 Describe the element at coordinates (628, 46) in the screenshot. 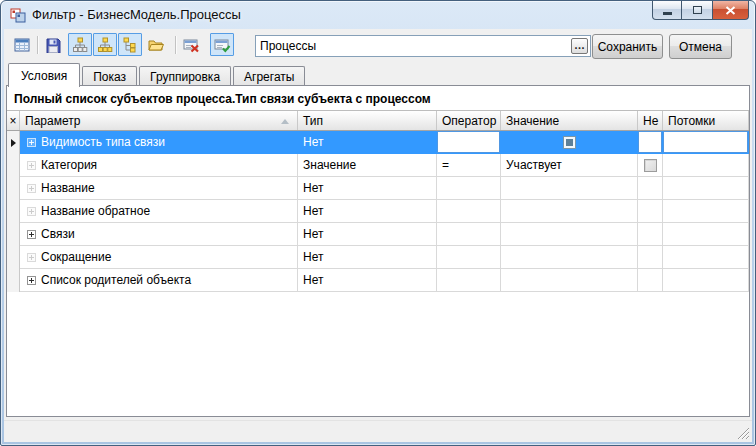

I see `save-button: Сохранить` at that location.